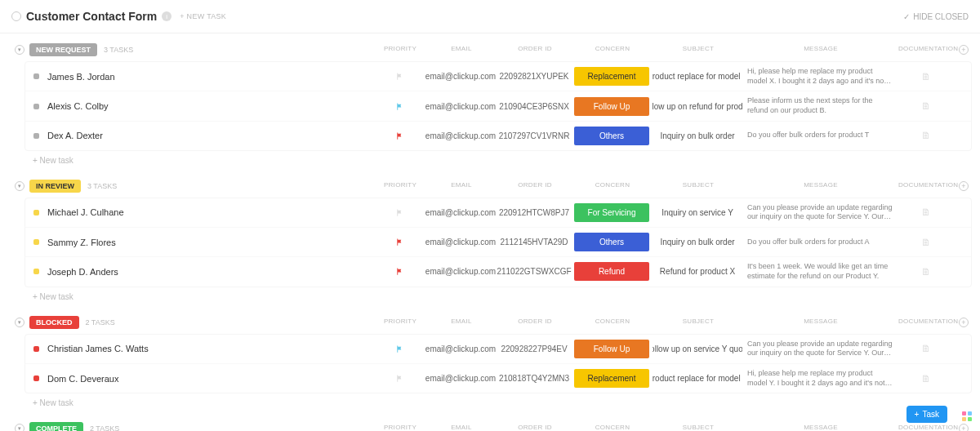  I want to click on task-row: Michael J. Culhane email@clickup.com 220…, so click(498, 213).